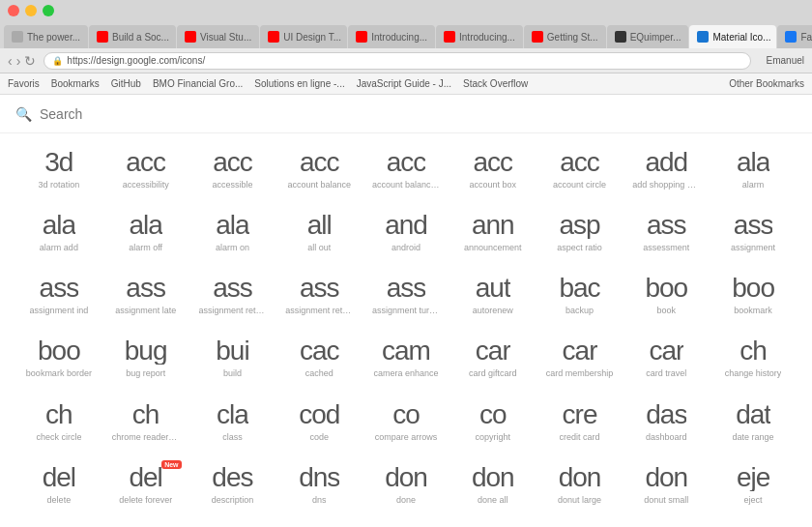 This screenshot has height=527, width=812. Describe the element at coordinates (218, 37) in the screenshot. I see `tab-3: Visual Stu...` at that location.